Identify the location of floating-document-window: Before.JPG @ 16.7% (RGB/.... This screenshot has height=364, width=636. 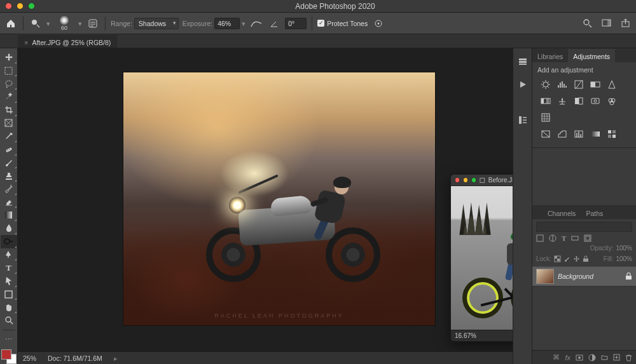
(481, 258).